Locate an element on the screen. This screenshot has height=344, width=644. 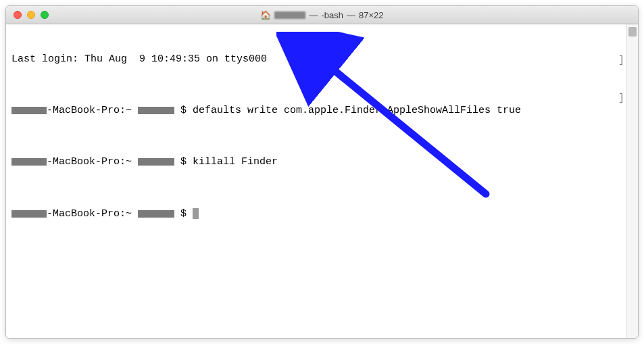
title-dims: 87×22 is located at coordinates (372, 15).